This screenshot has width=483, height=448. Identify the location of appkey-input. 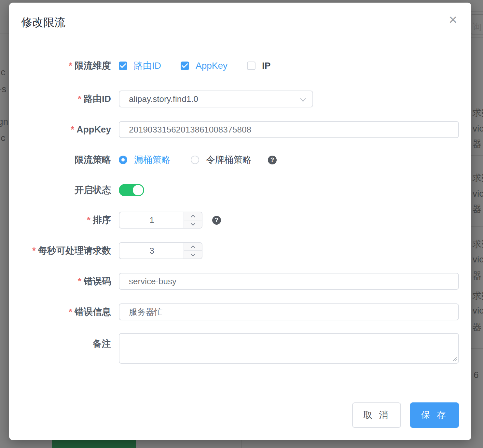
(289, 130).